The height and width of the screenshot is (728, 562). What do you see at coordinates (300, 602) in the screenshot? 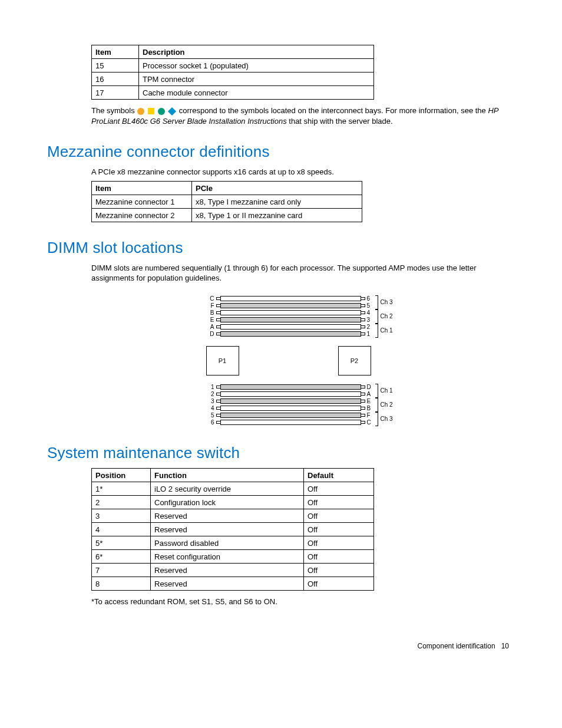
I see `sys-footnote: *To access redundant ROM, set S1, S5, an…` at bounding box center [300, 602].